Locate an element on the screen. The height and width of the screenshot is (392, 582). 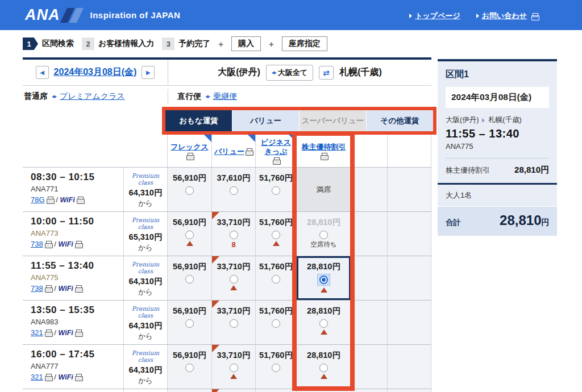
top-page-link: トップページ is located at coordinates (435, 16).